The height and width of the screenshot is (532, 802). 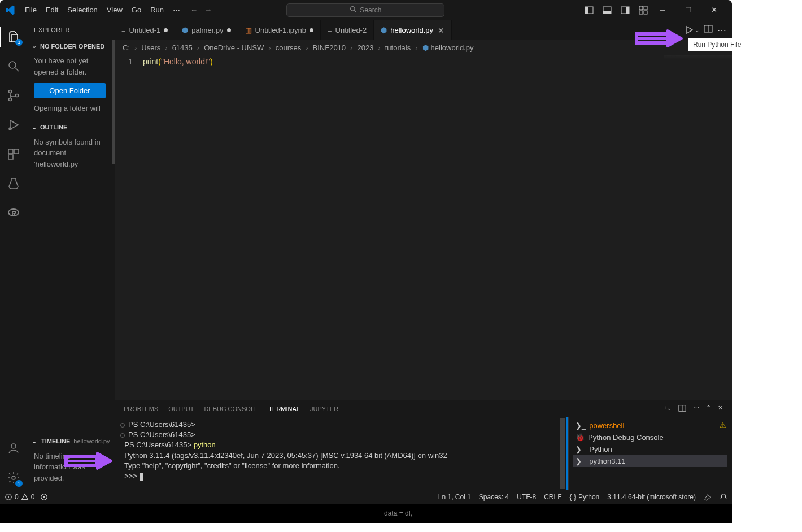 What do you see at coordinates (181, 409) in the screenshot?
I see `panel-tab-output: OUTPUT` at bounding box center [181, 409].